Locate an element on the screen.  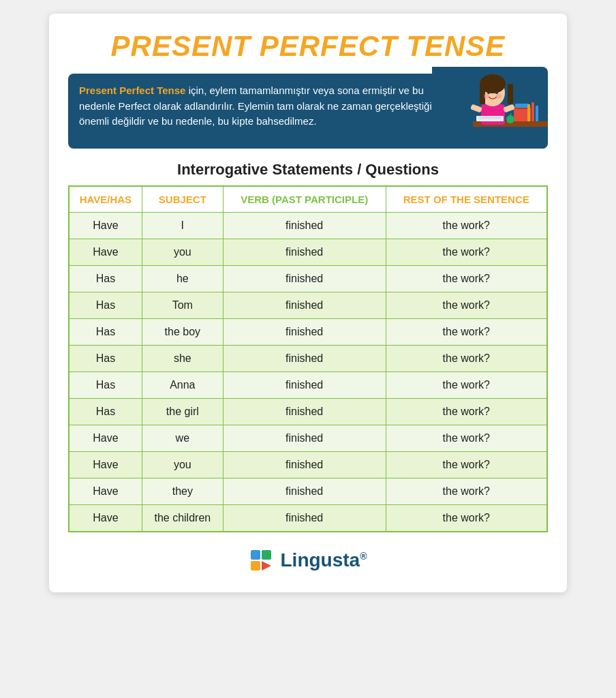
cell-subject: the girl is located at coordinates (183, 412).